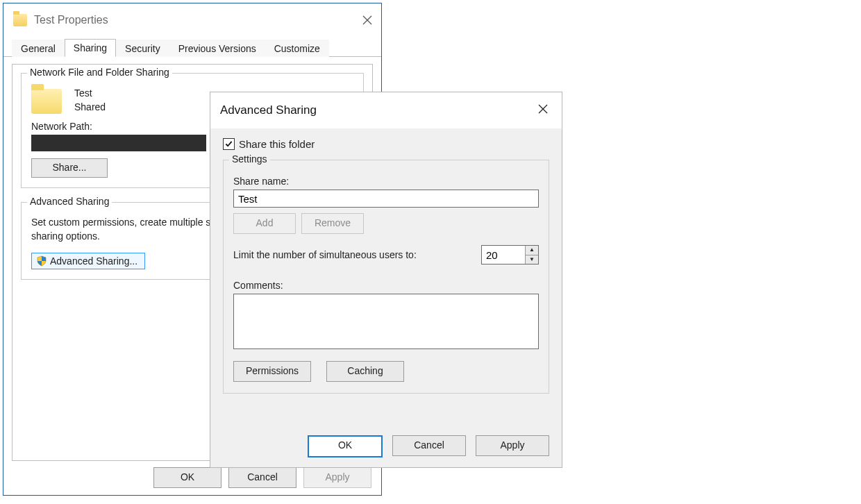 The width and height of the screenshot is (861, 504). What do you see at coordinates (386, 199) in the screenshot?
I see `share-name-input` at bounding box center [386, 199].